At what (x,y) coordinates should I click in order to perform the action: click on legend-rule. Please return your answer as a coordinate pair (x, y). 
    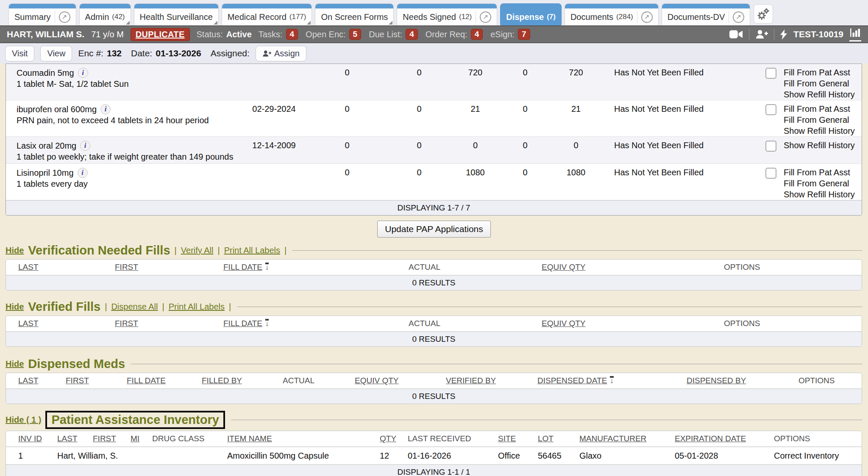
    Looking at the image, I should click on (497, 364).